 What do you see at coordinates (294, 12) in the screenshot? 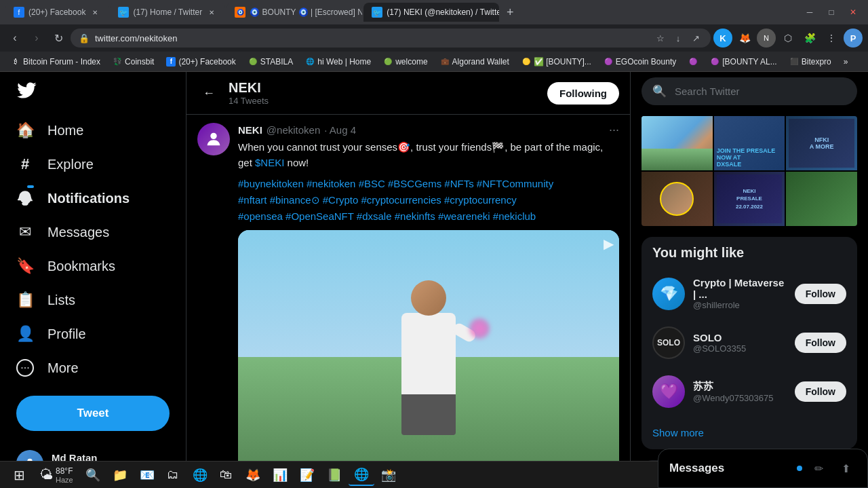
I see `tab-bounty: 🧿 🧿 BOUNTY 🧿 | [Escrowed] NEK... ✕` at bounding box center [294, 12].